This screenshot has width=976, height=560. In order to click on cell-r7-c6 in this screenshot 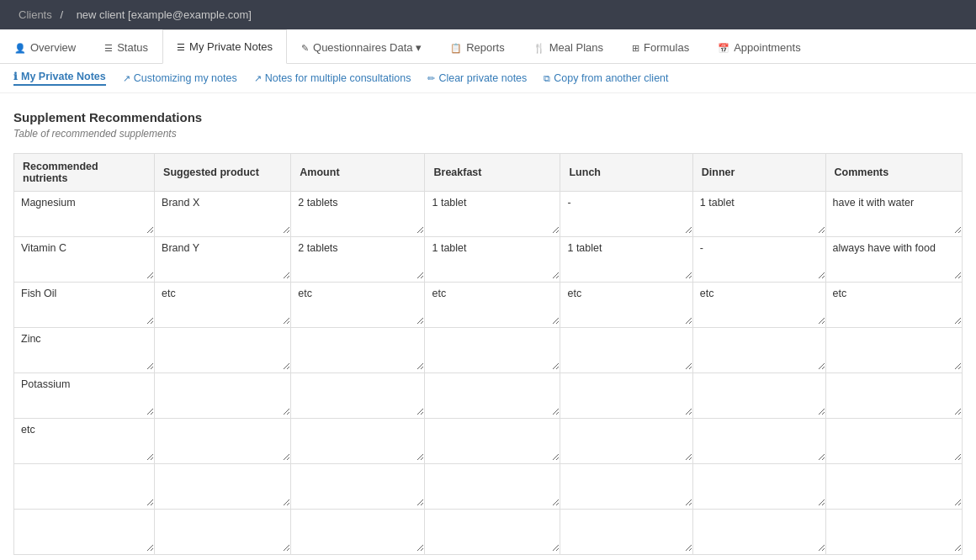, I will do `click(894, 532)`.